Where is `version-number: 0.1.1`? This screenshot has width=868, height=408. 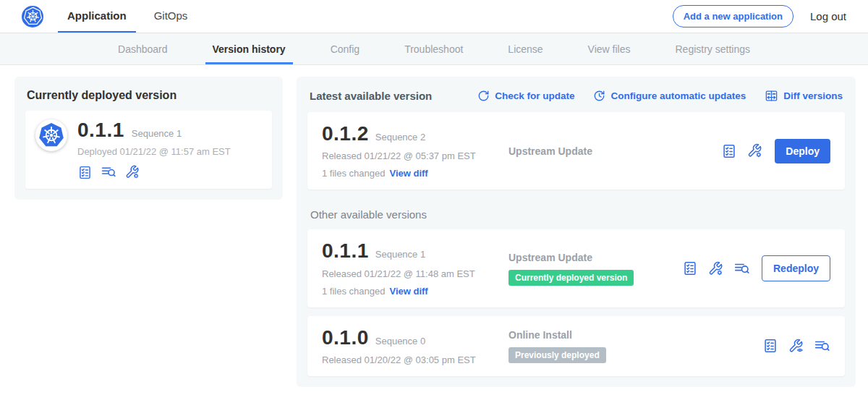 version-number: 0.1.1 is located at coordinates (346, 250).